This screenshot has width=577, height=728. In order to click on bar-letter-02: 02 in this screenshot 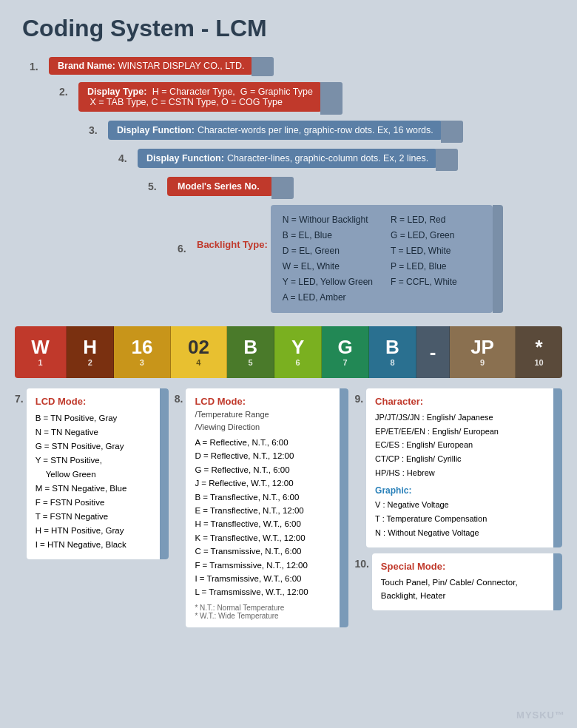, I will do `click(198, 347)`.